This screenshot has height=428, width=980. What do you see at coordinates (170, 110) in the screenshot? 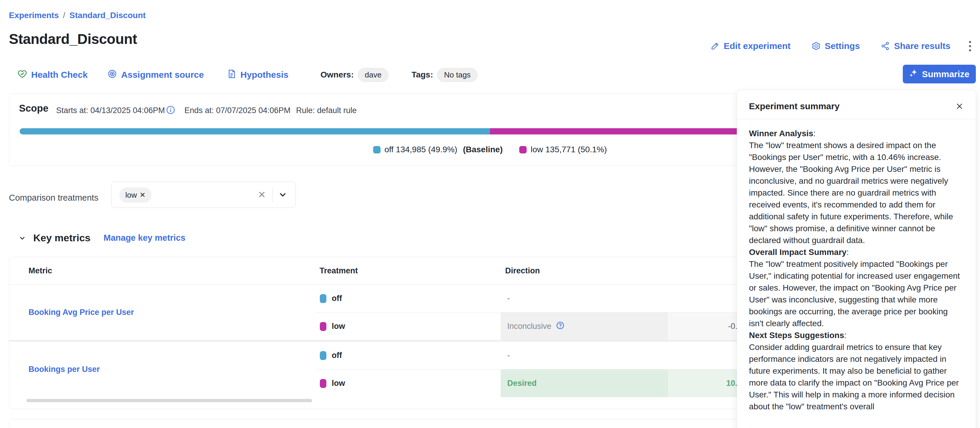
I see `info-icon` at bounding box center [170, 110].